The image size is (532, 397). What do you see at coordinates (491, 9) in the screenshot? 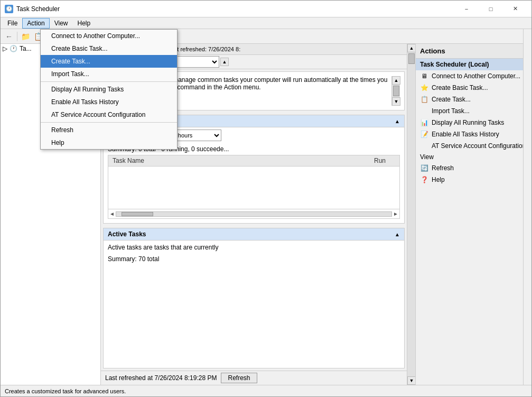
I see `maximize-button: □` at bounding box center [491, 9].